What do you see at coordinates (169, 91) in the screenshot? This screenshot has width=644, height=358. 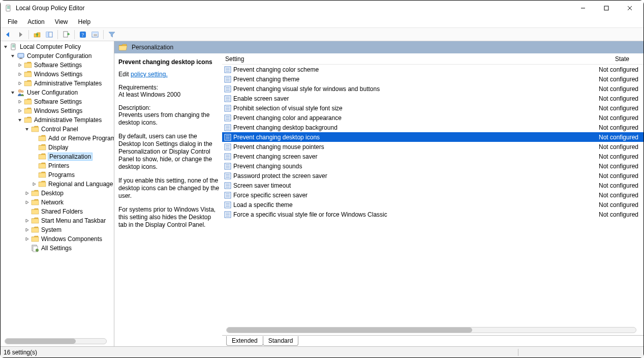 I see `requirements: Requirements: At least Windows 2000` at bounding box center [169, 91].